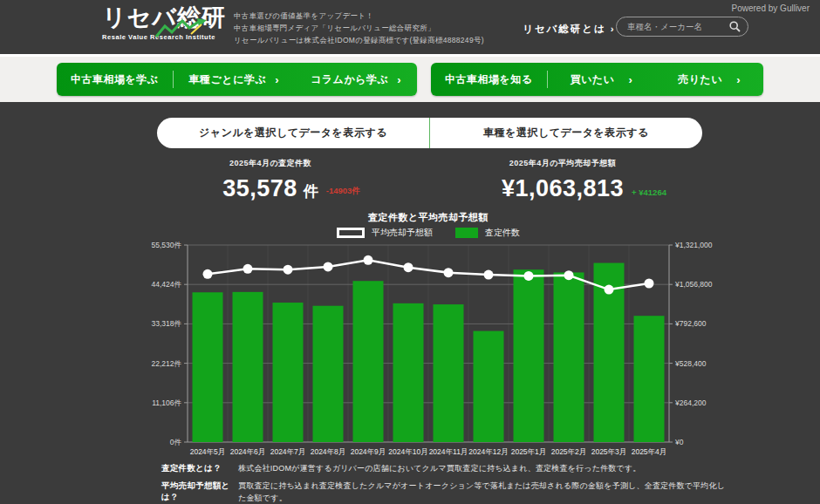 This screenshot has height=504, width=820. I want to click on svg-text: ¥264,200, so click(691, 403).